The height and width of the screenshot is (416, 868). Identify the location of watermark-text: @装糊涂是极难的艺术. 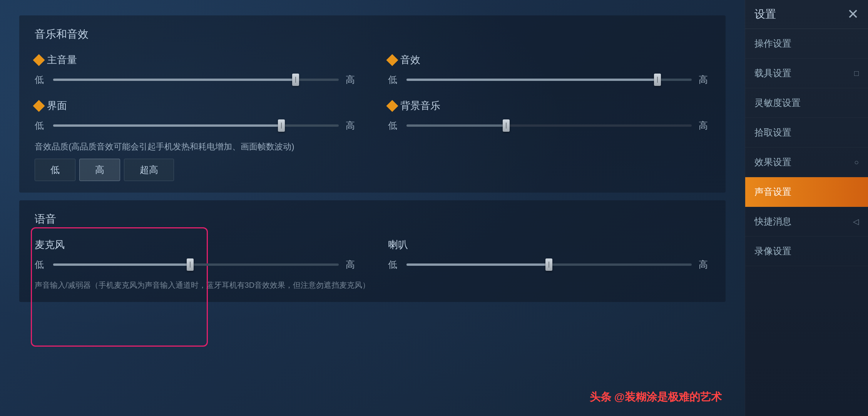
(668, 397).